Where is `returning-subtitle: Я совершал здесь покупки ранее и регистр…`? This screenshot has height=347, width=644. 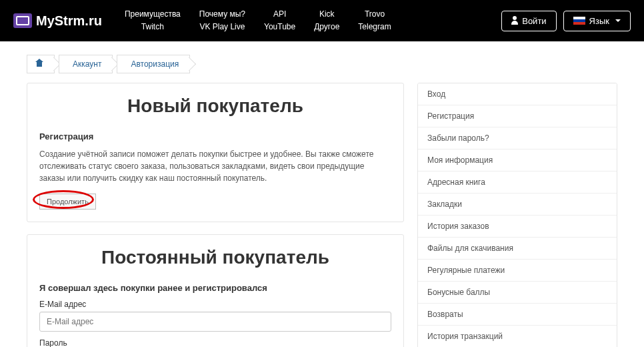 returning-subtitle: Я совершал здесь покупки ранее и регистр… is located at coordinates (215, 288).